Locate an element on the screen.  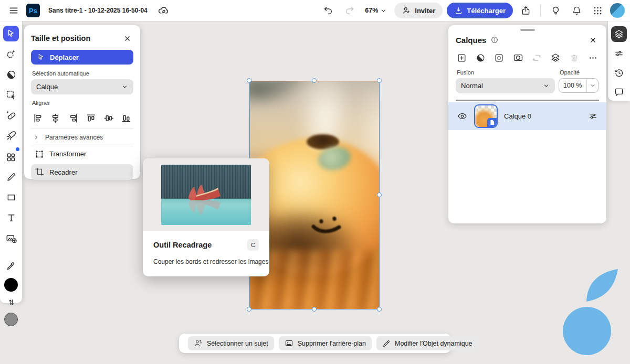
download-icon is located at coordinates (459, 10).